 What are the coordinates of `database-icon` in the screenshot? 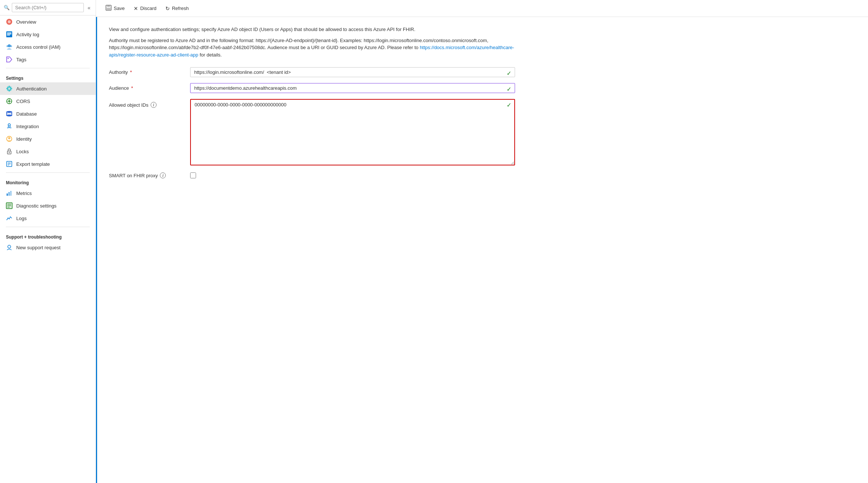 It's located at (9, 114).